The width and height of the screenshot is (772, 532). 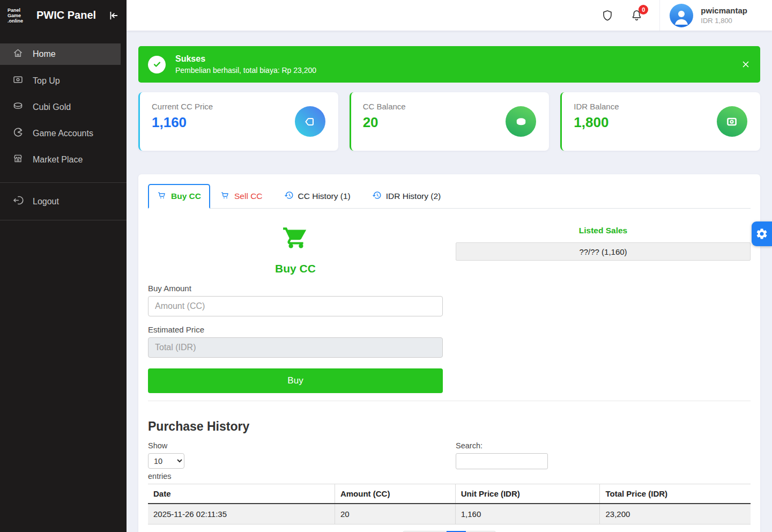 What do you see at coordinates (709, 16) in the screenshot?
I see `user-menu: pwicmantap IDR 1,800` at bounding box center [709, 16].